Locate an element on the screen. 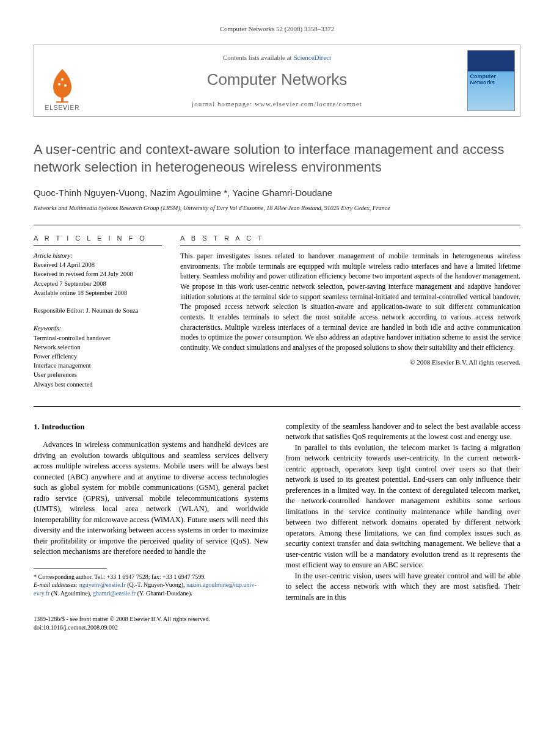  doi: doi:10.1016/j.comnet.2008.09.002 is located at coordinates (277, 628).